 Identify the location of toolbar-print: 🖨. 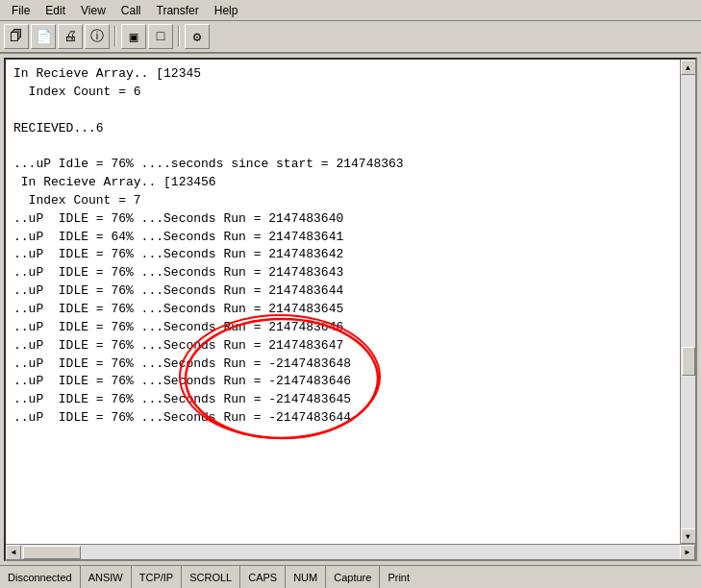
(70, 37).